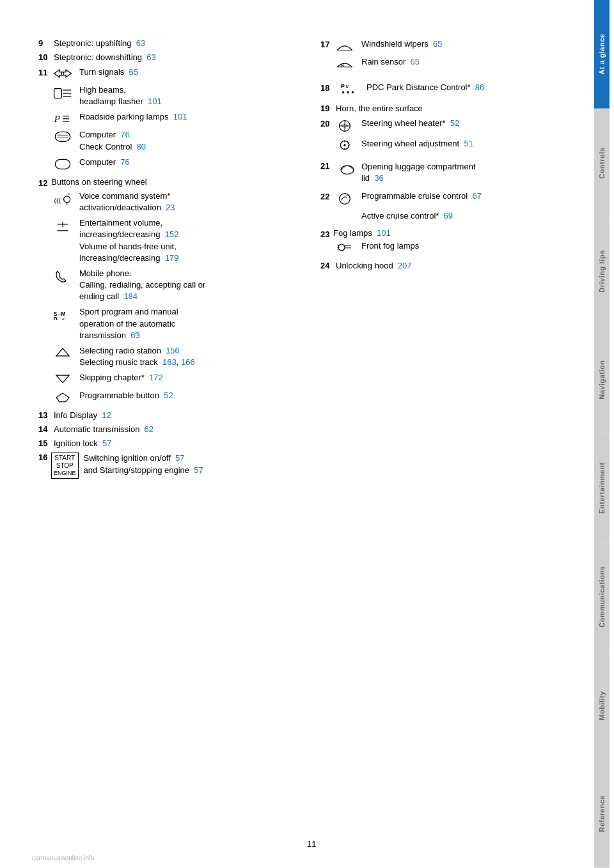 This screenshot has width=614, height=868. Describe the element at coordinates (327, 88) in the screenshot. I see `item-18-num: 18` at that location.